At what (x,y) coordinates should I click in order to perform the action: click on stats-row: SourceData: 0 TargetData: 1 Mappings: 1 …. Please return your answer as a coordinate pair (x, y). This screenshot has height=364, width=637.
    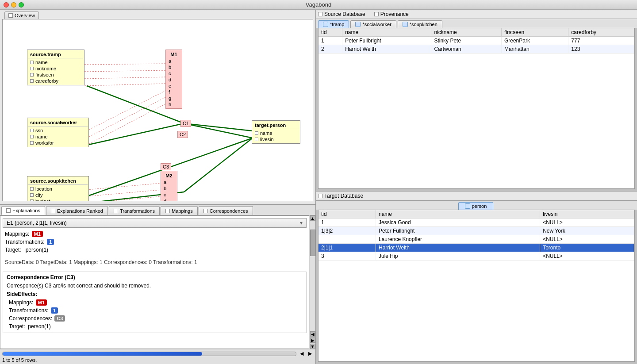
    Looking at the image, I should click on (155, 262).